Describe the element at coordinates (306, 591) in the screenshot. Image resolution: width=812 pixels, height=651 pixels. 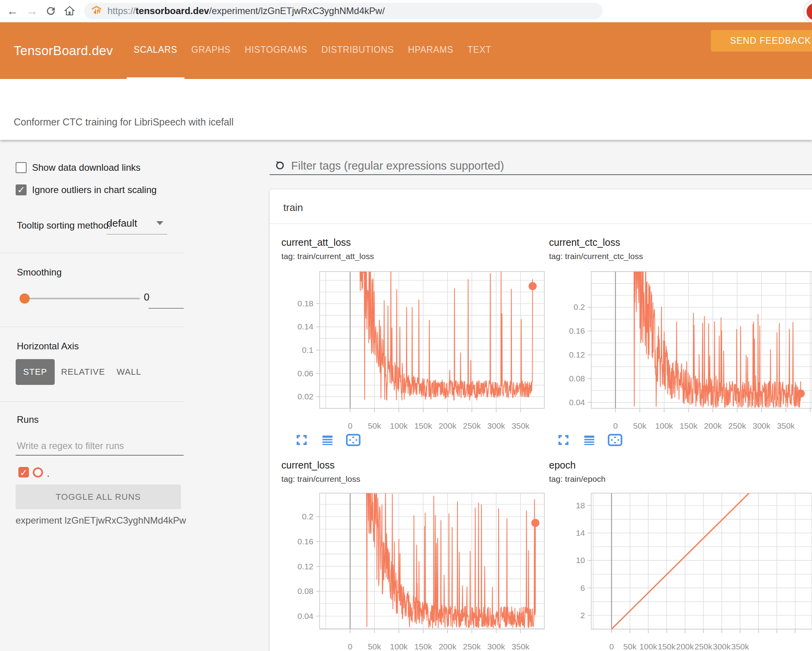
I see `y-tick-label: 0.08` at that location.